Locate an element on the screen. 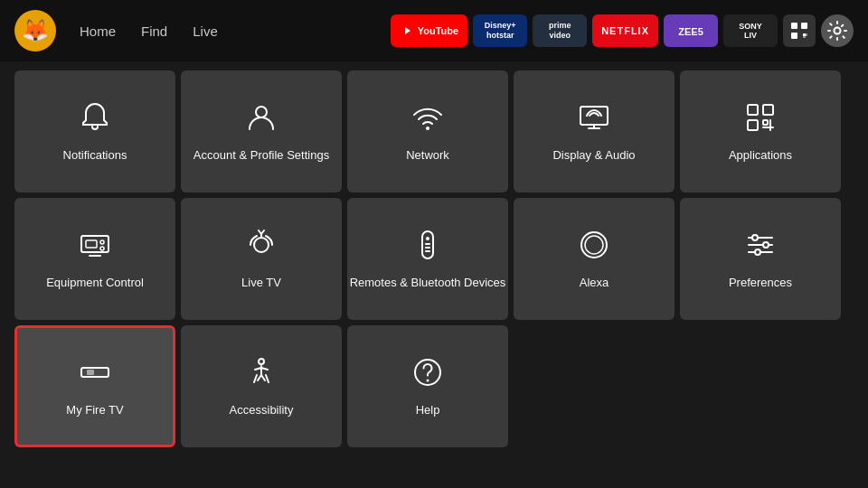  antenna-icon is located at coordinates (261, 248).